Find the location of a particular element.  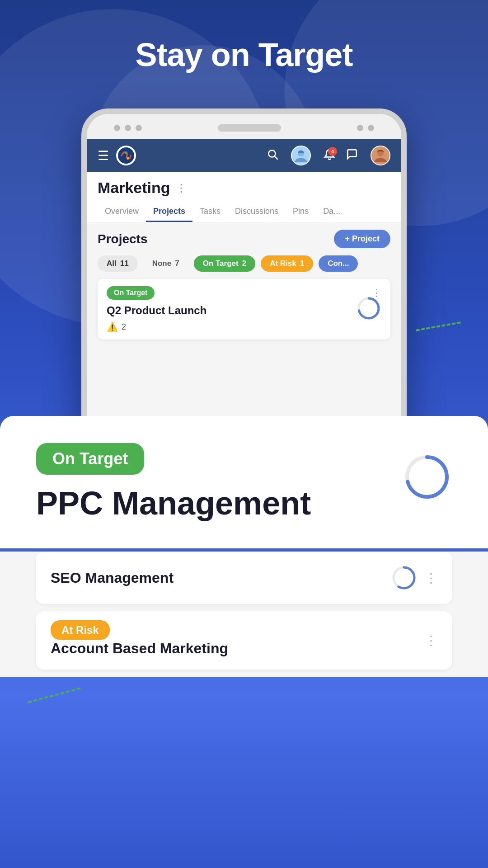

lower-progress-circle is located at coordinates (427, 478).